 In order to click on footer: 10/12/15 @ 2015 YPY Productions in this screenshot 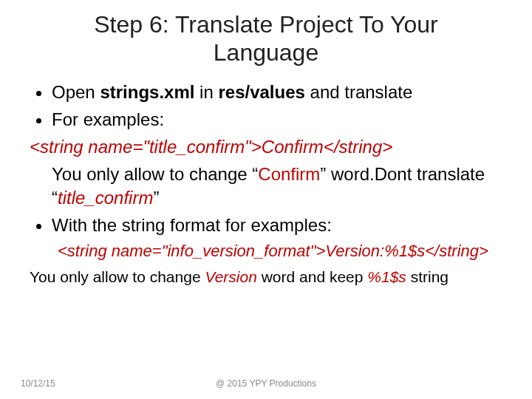, I will do `click(266, 383)`.